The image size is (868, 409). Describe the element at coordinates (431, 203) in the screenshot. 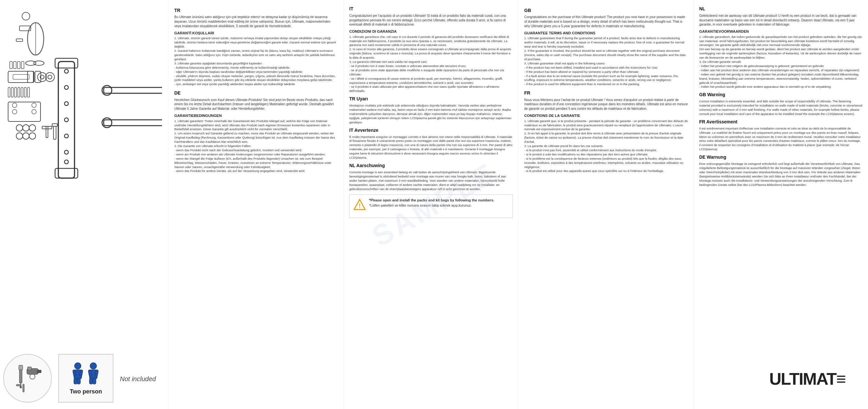

I see `warning-text: *Please open and install the packs and k…` at that location.